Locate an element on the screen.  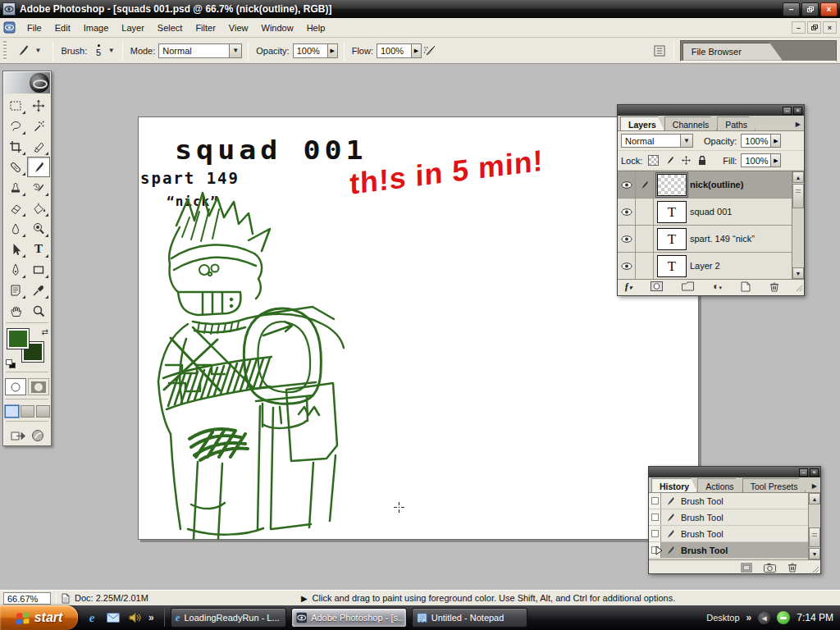
new-layer-set-button is located at coordinates (687, 286).